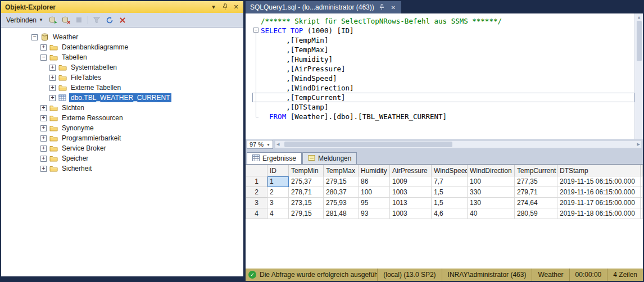 Image resolution: width=644 pixels, height=282 pixels. What do you see at coordinates (599, 203) in the screenshot?
I see `cell: 2019-11-17 06:15:00.000` at bounding box center [599, 203].